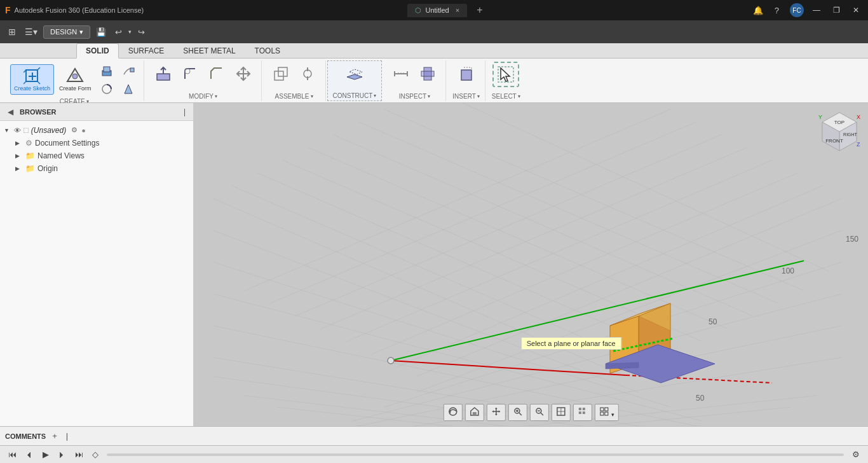 This screenshot has width=868, height=463. What do you see at coordinates (458, 10) in the screenshot?
I see `tab-close-icon: ×` at bounding box center [458, 10].